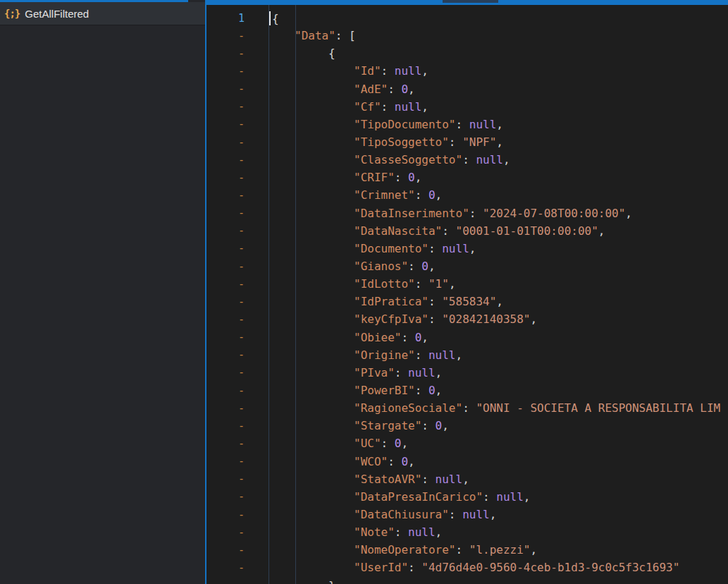  What do you see at coordinates (465, 567) in the screenshot?
I see `code-text: "UserId": "4d76d4e0-9560-4ceb-b1d3-9c0c5…` at bounding box center [465, 567].